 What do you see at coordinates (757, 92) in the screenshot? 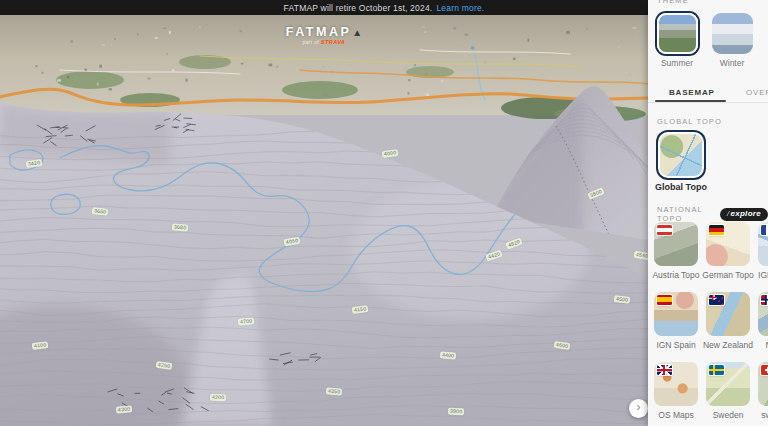
I see `tab-overlays: OVERLAYS` at bounding box center [757, 92].